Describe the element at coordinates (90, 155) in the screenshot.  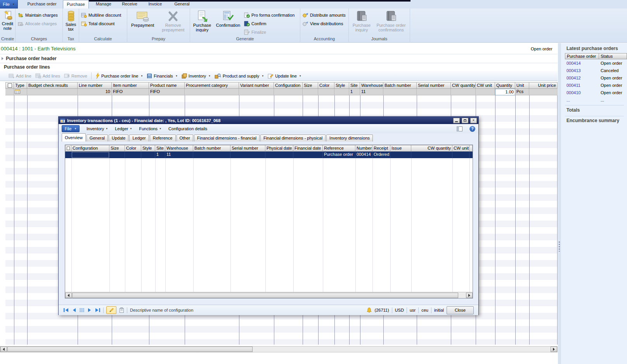
I see `drow-configuration-cell` at that location.